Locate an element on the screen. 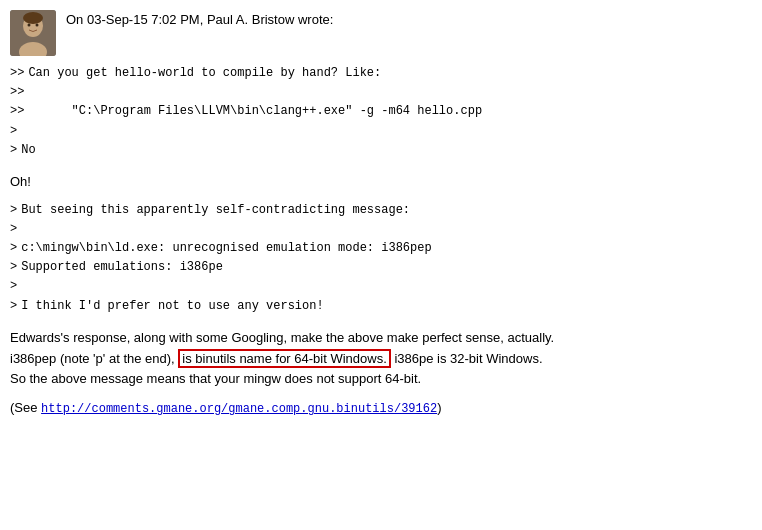 Image resolution: width=762 pixels, height=530 pixels. quoted-text-5: No is located at coordinates (28, 150).